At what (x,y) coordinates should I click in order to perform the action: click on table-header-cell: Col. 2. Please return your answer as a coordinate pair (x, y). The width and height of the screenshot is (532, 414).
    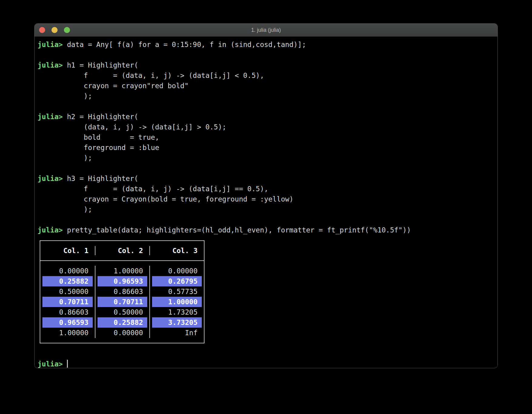
    Looking at the image, I should click on (122, 251).